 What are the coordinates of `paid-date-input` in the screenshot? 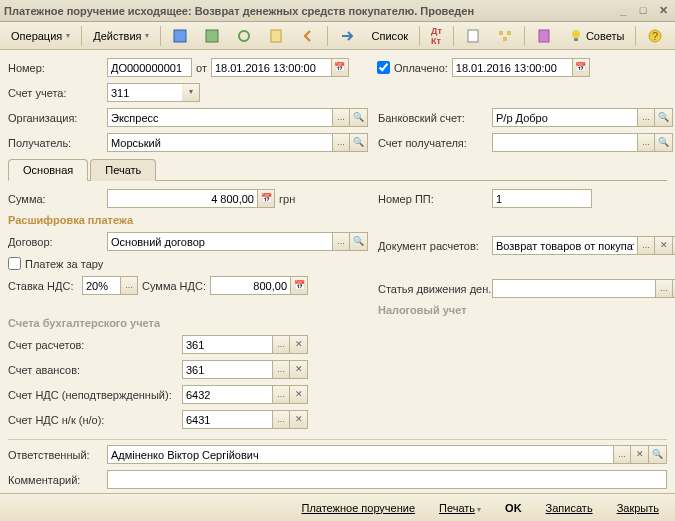 It's located at (512, 68).